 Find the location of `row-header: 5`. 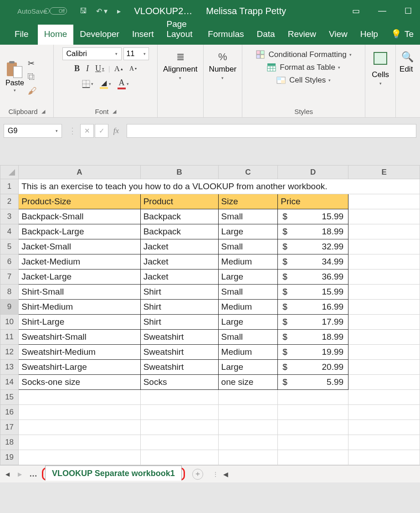

row-header: 5 is located at coordinates (10, 247).